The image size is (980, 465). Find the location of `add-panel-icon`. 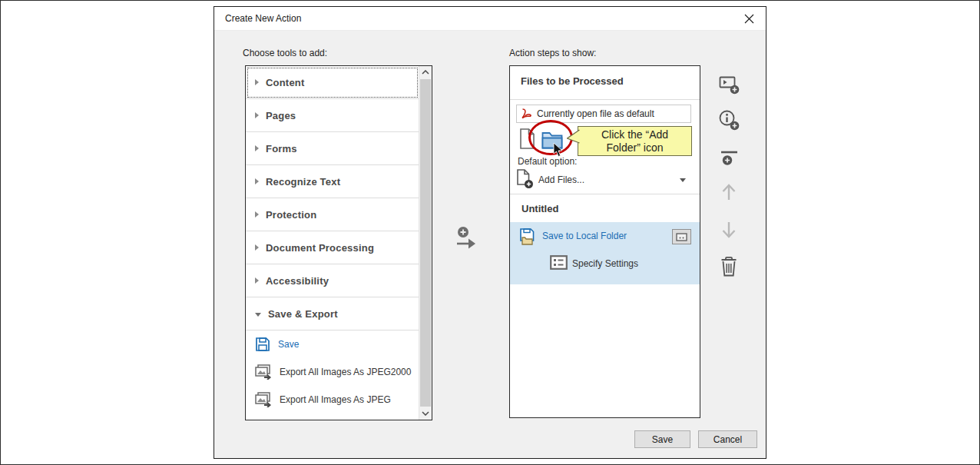

add-panel-icon is located at coordinates (730, 85).